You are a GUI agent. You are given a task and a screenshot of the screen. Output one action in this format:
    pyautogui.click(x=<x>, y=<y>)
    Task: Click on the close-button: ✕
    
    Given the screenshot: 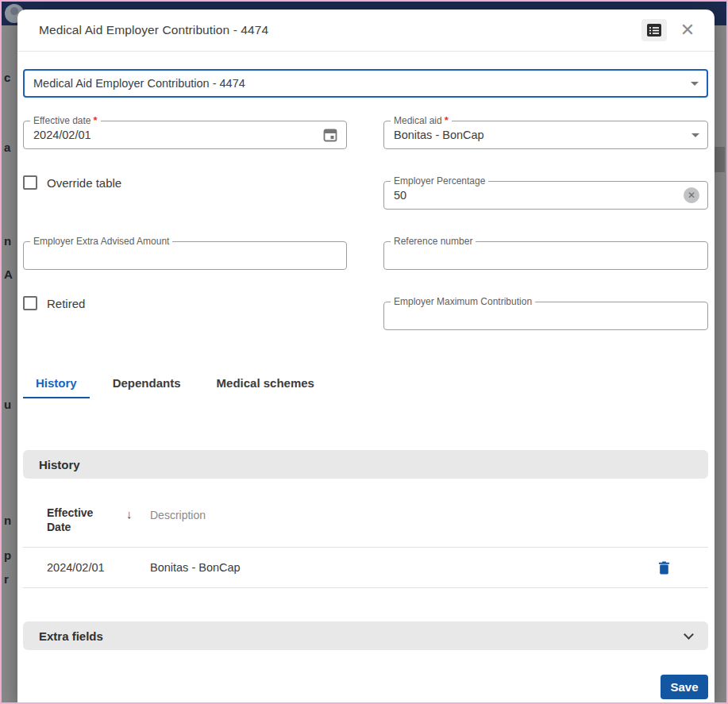 What is the action you would take?
    pyautogui.click(x=688, y=30)
    